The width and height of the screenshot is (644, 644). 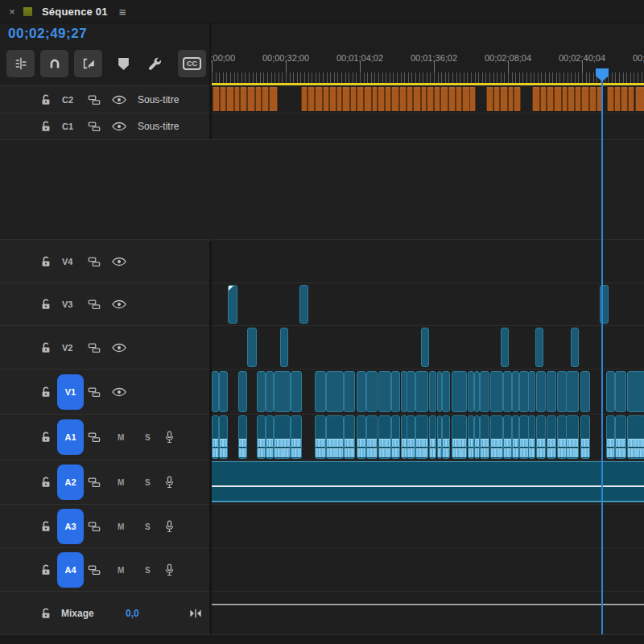 What do you see at coordinates (75, 11) in the screenshot?
I see `sequence-tab-title: Séquence 01` at bounding box center [75, 11].